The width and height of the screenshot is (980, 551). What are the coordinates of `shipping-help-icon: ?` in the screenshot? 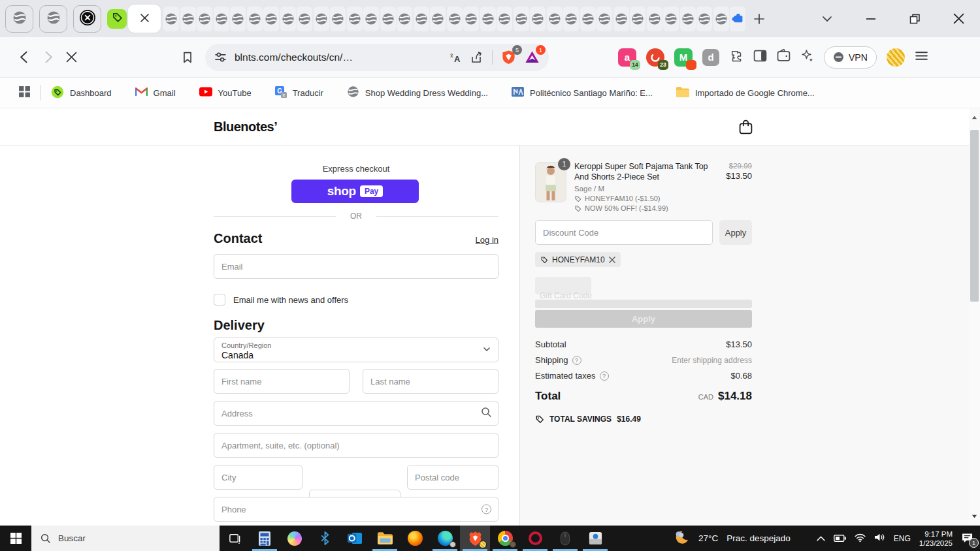 It's located at (577, 360).